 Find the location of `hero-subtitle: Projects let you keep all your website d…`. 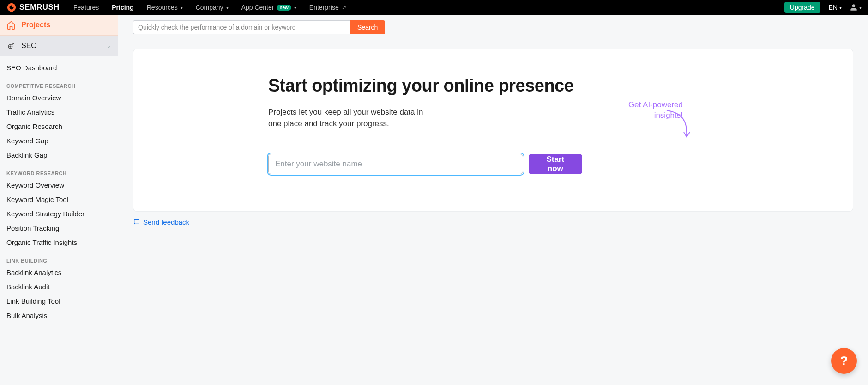

hero-subtitle: Projects let you keep all your website d… is located at coordinates (351, 118).